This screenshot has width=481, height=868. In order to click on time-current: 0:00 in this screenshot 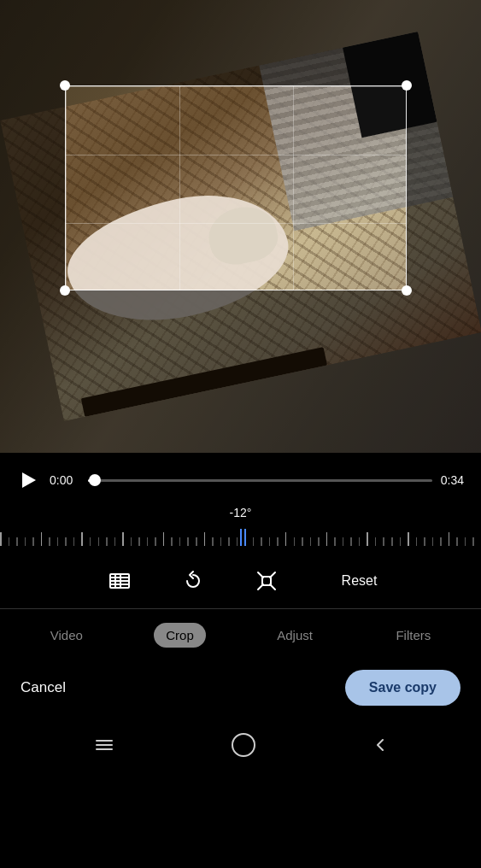, I will do `click(65, 480)`.